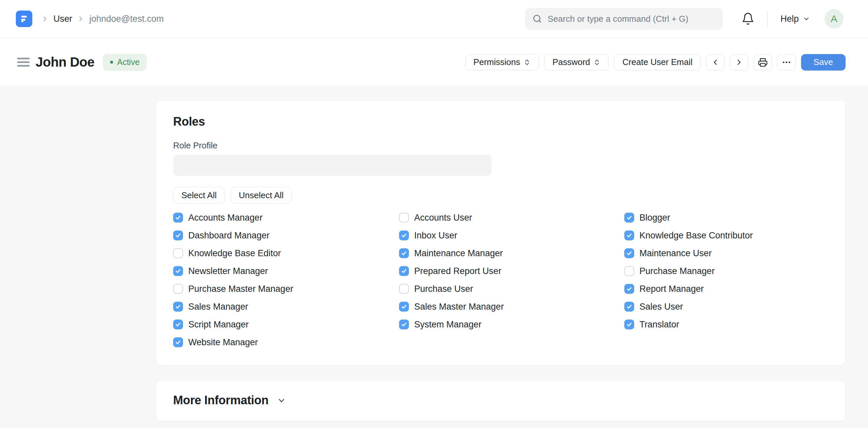 The image size is (868, 428). What do you see at coordinates (228, 271) in the screenshot?
I see `role-label: Newsletter Manager` at bounding box center [228, 271].